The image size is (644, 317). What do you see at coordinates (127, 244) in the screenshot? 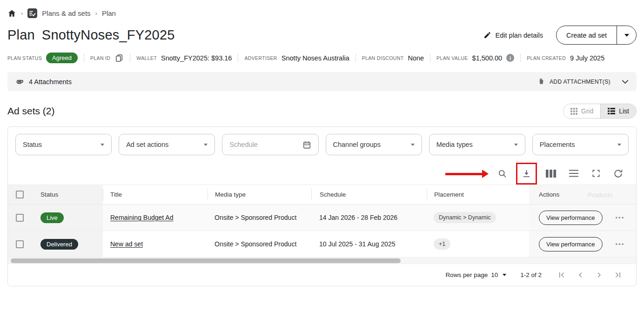
I see `ad-set-title-link: New ad set` at bounding box center [127, 244].